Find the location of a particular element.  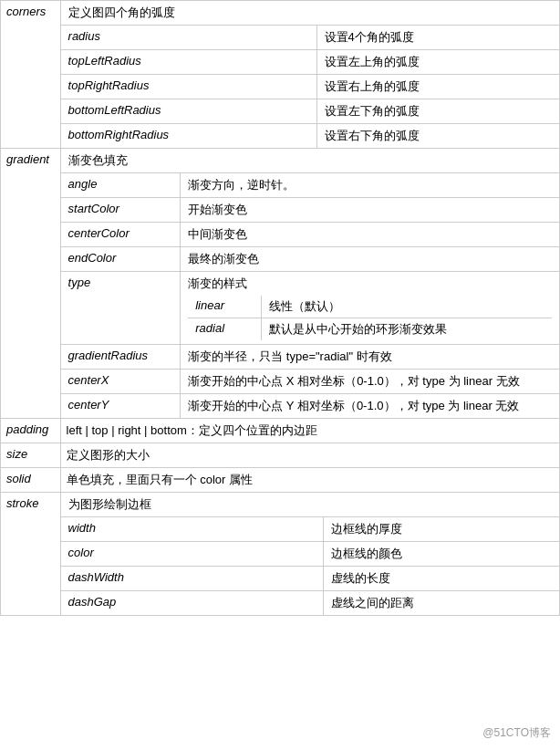

nested-prop-cell: radial is located at coordinates (224, 330).